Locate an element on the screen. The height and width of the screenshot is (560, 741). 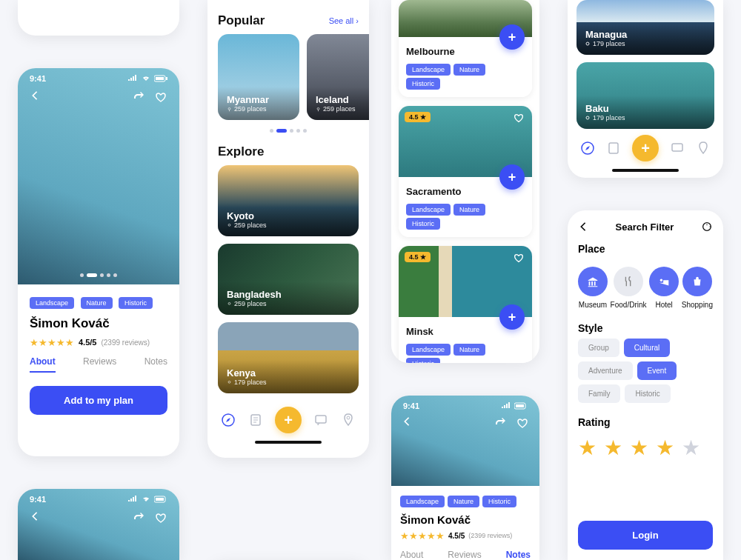
place-name: Šimon Kováč is located at coordinates (99, 324).